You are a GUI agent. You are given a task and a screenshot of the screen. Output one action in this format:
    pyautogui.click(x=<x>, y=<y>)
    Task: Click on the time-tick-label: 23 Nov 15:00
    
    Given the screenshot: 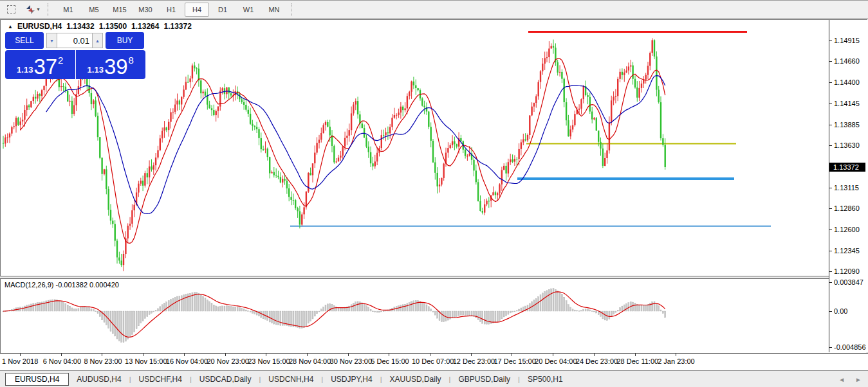 What is the action you would take?
    pyautogui.click(x=269, y=361)
    